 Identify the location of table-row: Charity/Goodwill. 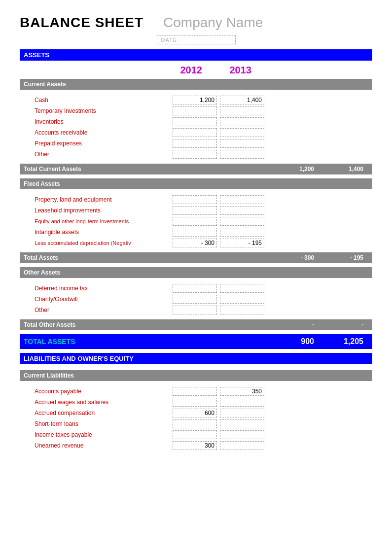
(196, 299).